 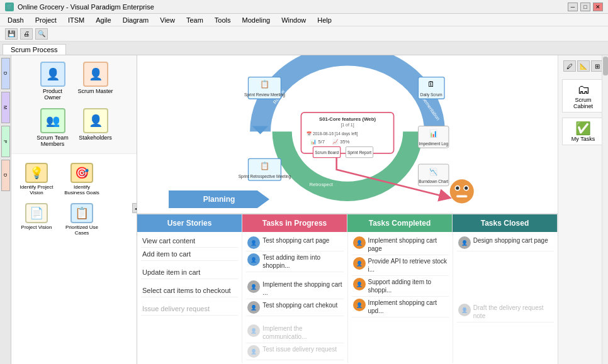 I want to click on person-product-owner: 👤 Product Owner, so click(x=53, y=81).